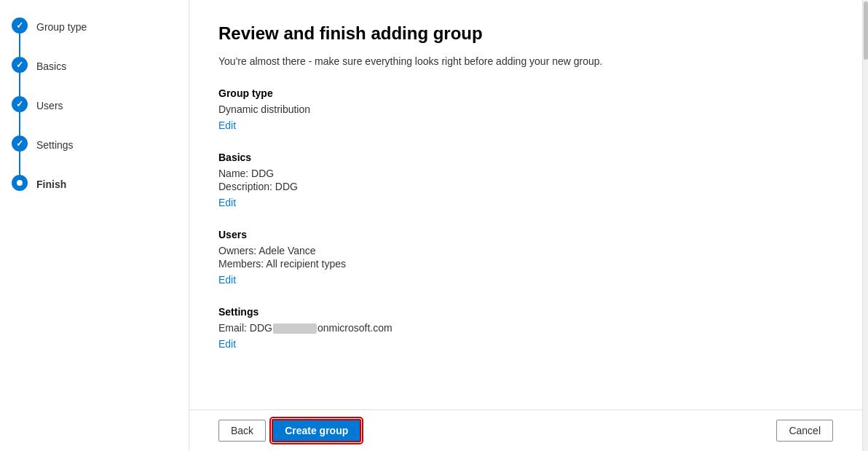  What do you see at coordinates (526, 251) in the screenshot?
I see `section-value-users-0: Owners: Adele Vance` at bounding box center [526, 251].